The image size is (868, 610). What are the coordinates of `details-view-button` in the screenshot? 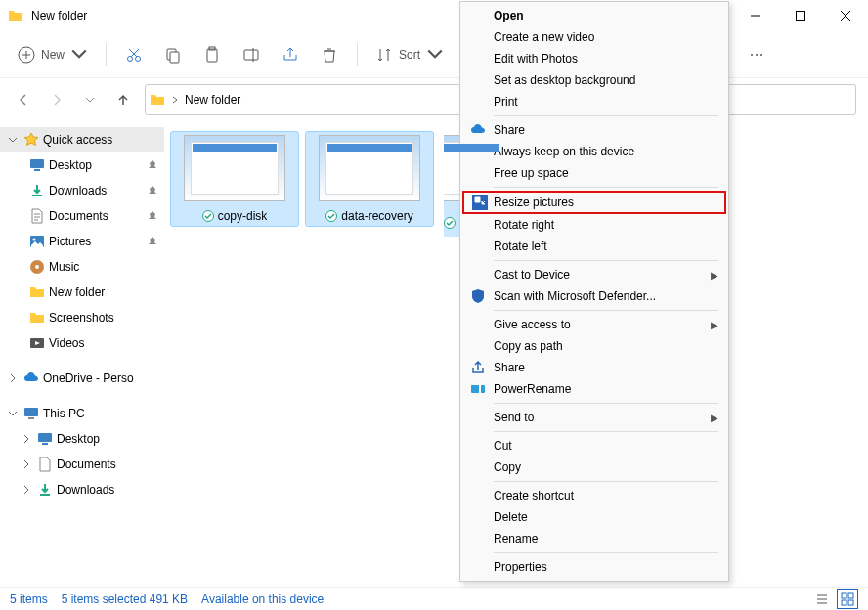 It's located at (822, 599).